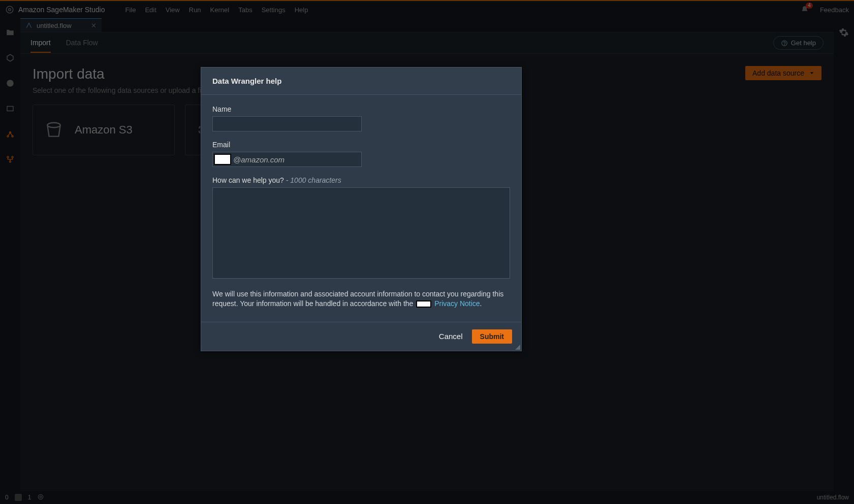  What do you see at coordinates (313, 180) in the screenshot?
I see `help-question-hint: - 1000 characters` at bounding box center [313, 180].